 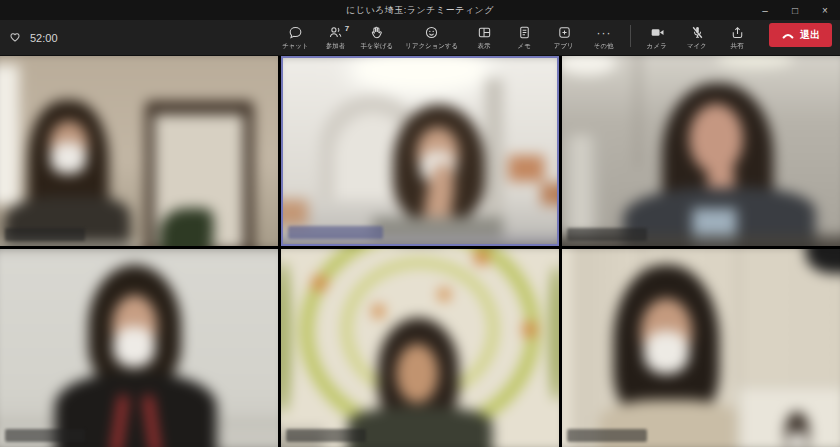 What do you see at coordinates (420, 10) in the screenshot?
I see `window-title: にじいろ埼玉:ランチミーティング` at bounding box center [420, 10].